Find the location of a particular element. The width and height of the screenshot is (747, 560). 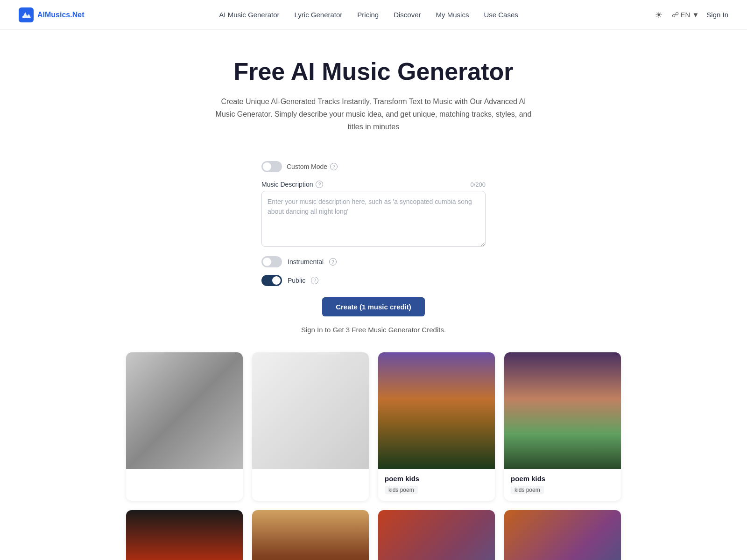

nav-links: AI Music Generator Lyric Generator Prici… is located at coordinates (368, 15).